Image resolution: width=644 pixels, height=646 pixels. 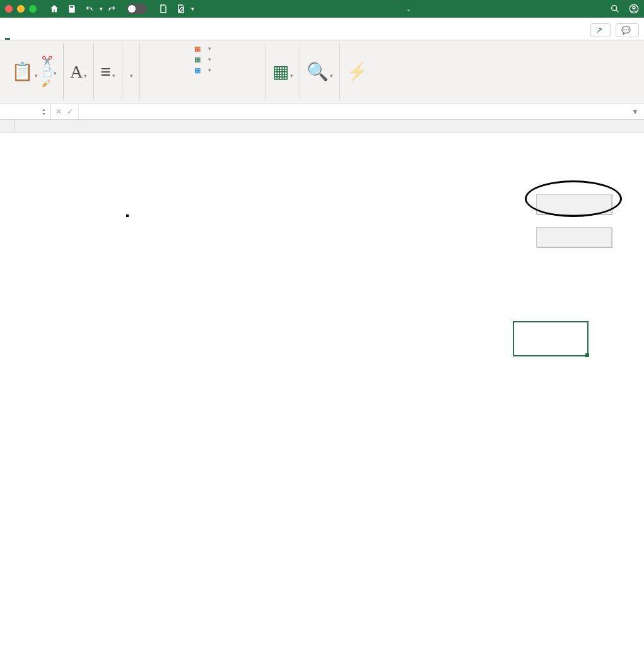 What do you see at coordinates (49, 72) in the screenshot?
I see `copy-icon: 📄▾` at bounding box center [49, 72].